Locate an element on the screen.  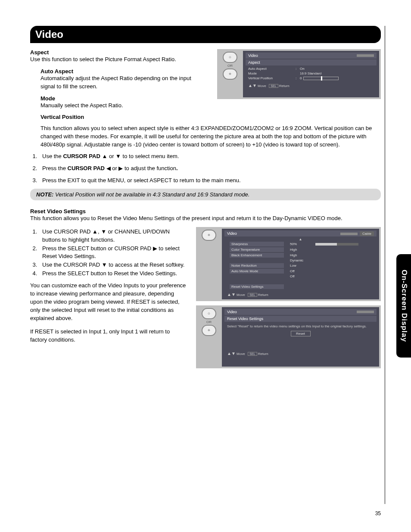
step-1: Use the CURSOR PAD ▲ or ▼ to to select m… is located at coordinates (210, 156).